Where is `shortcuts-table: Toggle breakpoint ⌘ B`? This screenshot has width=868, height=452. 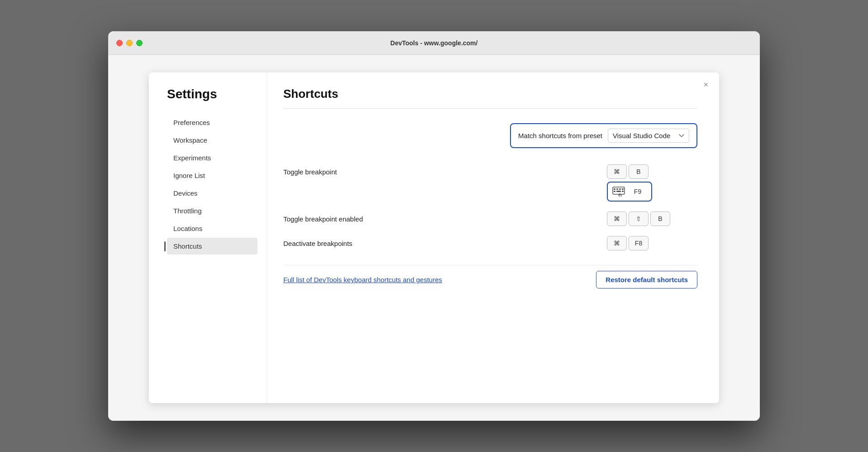
shortcuts-table: Toggle breakpoint ⌘ B is located at coordinates (491, 207).